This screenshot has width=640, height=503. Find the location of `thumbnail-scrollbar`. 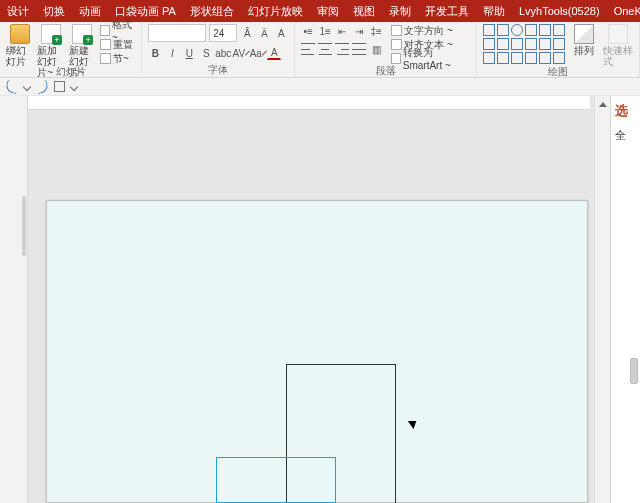

thumbnail-scrollbar is located at coordinates (24, 226).